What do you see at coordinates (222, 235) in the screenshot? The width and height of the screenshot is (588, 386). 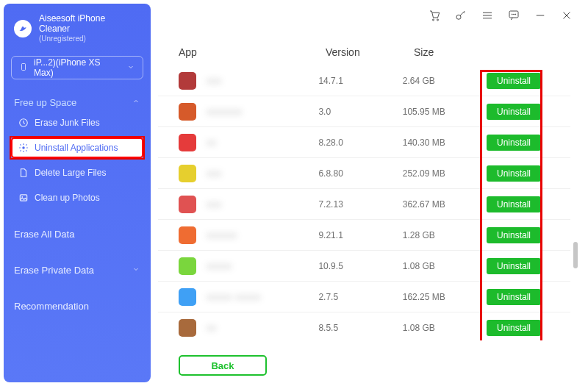 I see `app-name: xxxxxx` at bounding box center [222, 235].